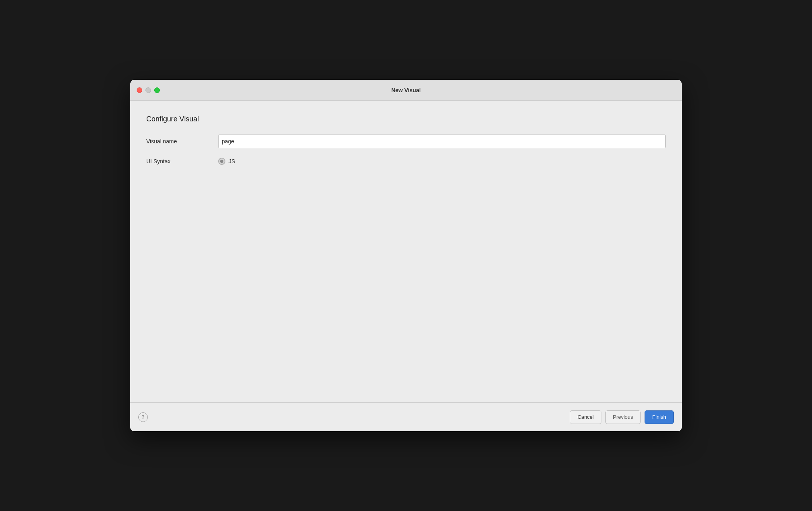  Describe the element at coordinates (157, 90) in the screenshot. I see `maximize-button` at that location.